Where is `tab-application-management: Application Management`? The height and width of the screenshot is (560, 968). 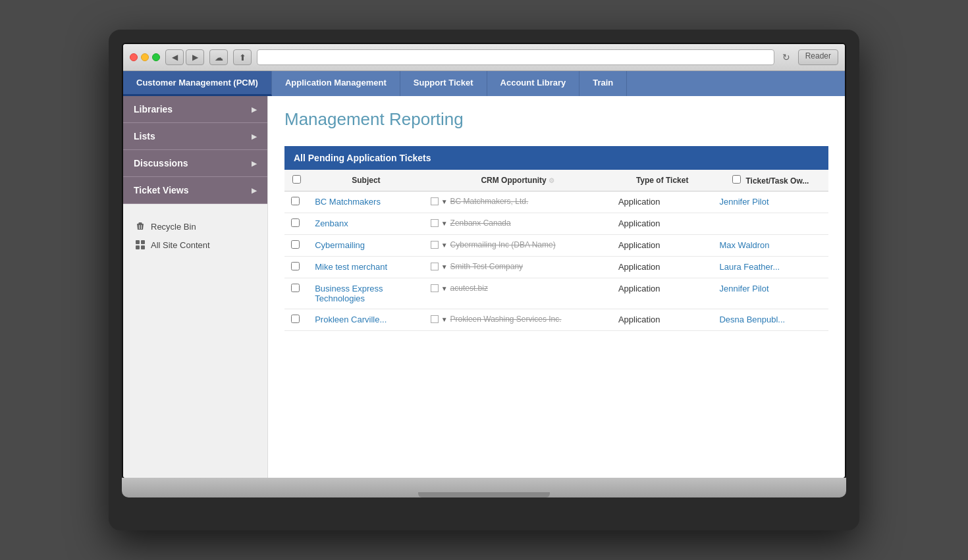 tab-application-management: Application Management is located at coordinates (336, 84).